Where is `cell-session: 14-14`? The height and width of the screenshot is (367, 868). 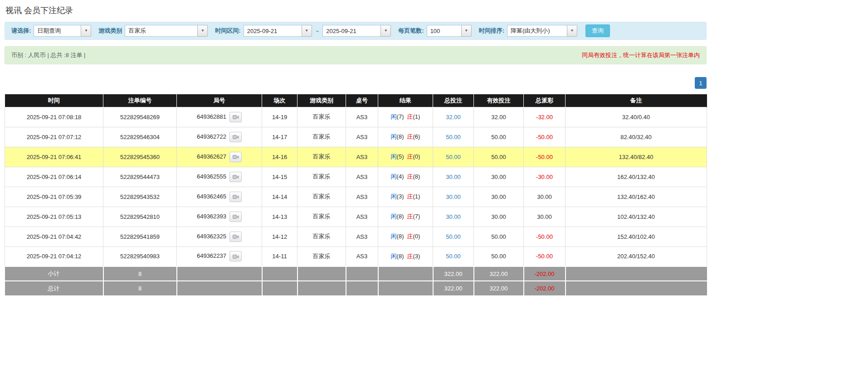 cell-session: 14-14 is located at coordinates (280, 197).